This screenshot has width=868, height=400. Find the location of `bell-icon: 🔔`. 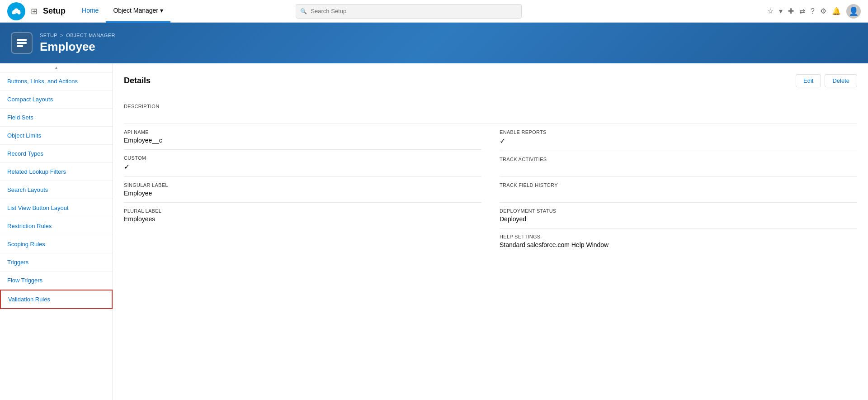

bell-icon: 🔔 is located at coordinates (836, 11).